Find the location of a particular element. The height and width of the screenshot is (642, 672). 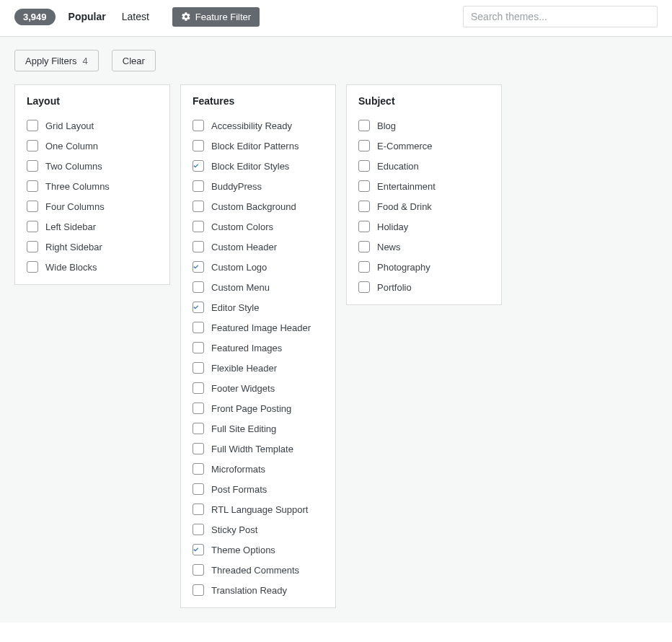

filter-option: Photography is located at coordinates (424, 267).